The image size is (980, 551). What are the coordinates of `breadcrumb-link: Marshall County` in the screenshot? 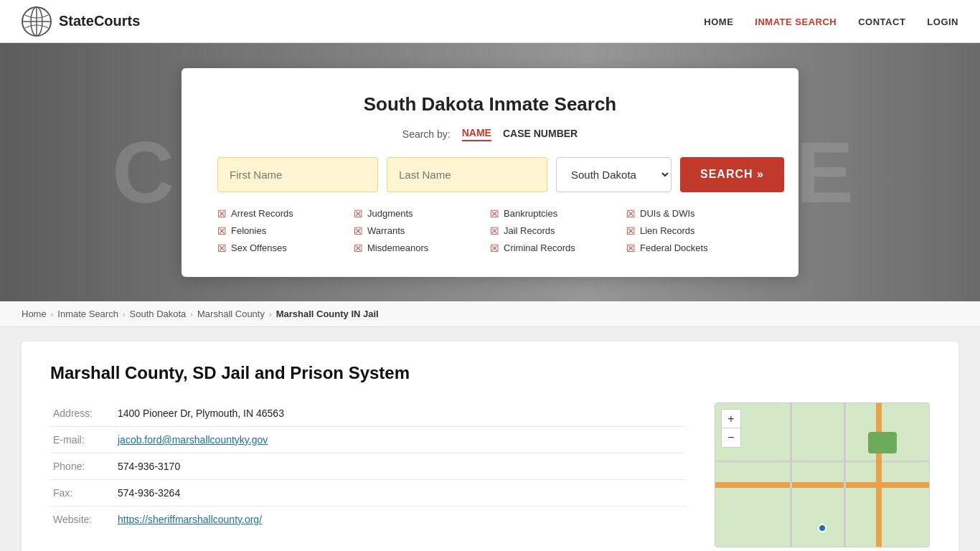 It's located at (231, 314).